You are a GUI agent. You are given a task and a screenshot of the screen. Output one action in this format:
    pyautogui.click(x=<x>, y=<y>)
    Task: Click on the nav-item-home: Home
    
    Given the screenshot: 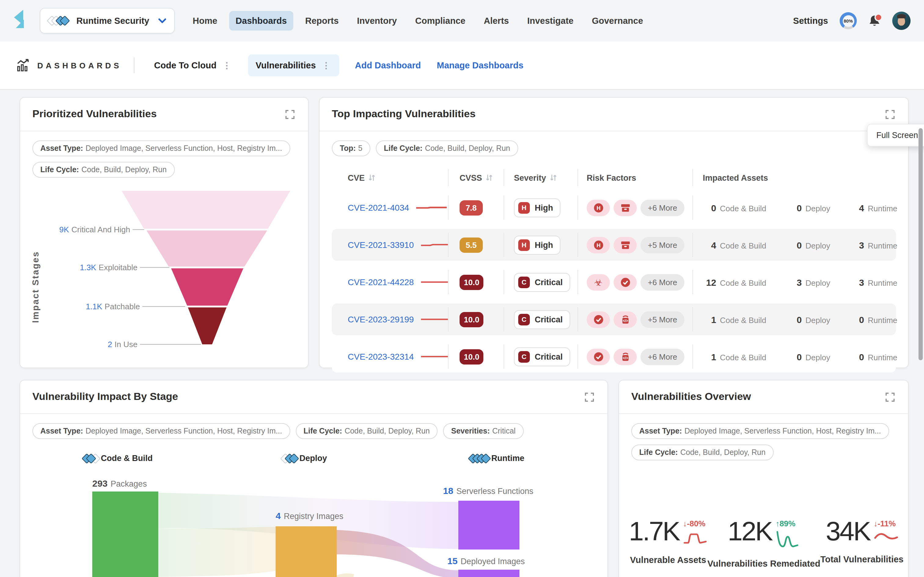 What is the action you would take?
    pyautogui.click(x=205, y=21)
    